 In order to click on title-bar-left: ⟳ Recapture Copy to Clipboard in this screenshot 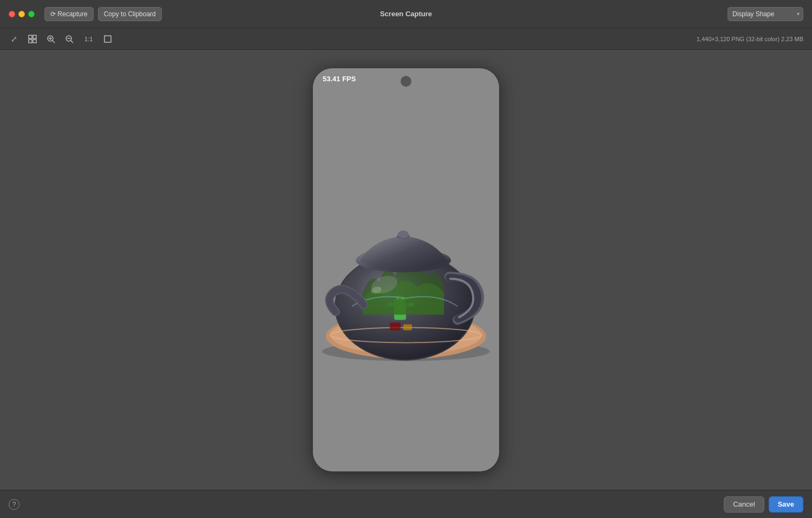, I will do `click(86, 14)`.